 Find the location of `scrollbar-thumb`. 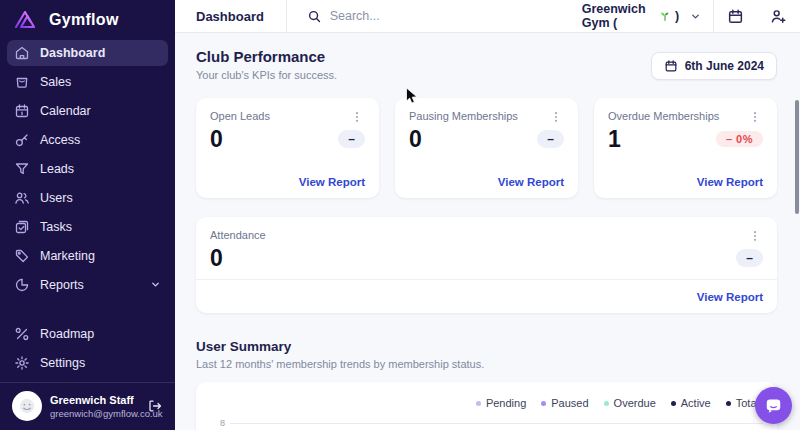

scrollbar-thumb is located at coordinates (797, 157).